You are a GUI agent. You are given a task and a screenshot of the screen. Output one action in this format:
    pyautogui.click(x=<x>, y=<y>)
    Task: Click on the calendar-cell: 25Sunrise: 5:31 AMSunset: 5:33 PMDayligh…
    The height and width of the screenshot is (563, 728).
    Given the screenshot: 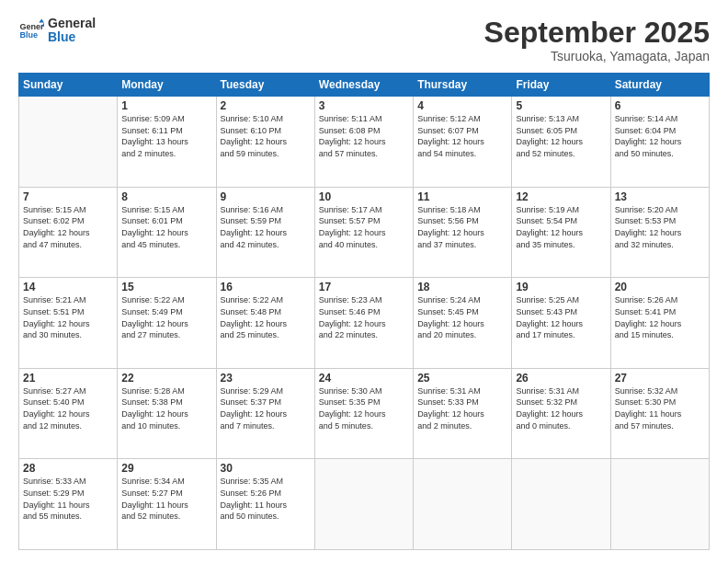 What is the action you would take?
    pyautogui.click(x=463, y=414)
    